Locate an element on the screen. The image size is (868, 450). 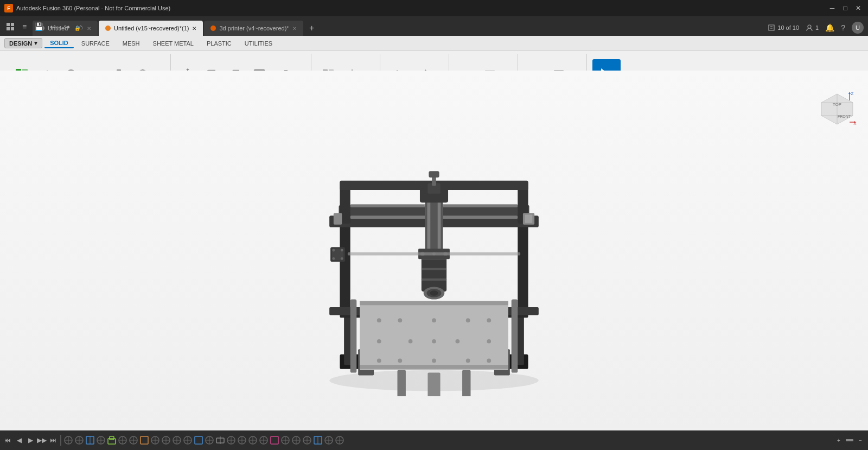
timeline-play: ▶ is located at coordinates (30, 440).